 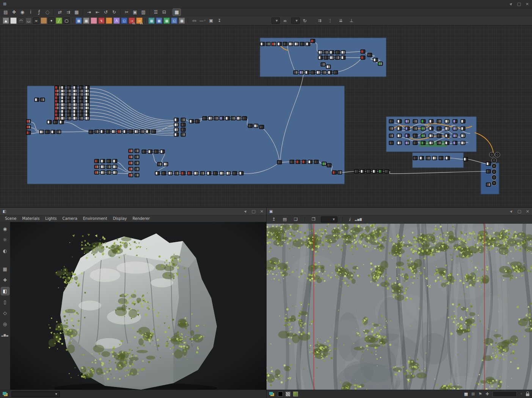 What do you see at coordinates (106, 12) in the screenshot?
I see `undo-icon: ↺` at bounding box center [106, 12].